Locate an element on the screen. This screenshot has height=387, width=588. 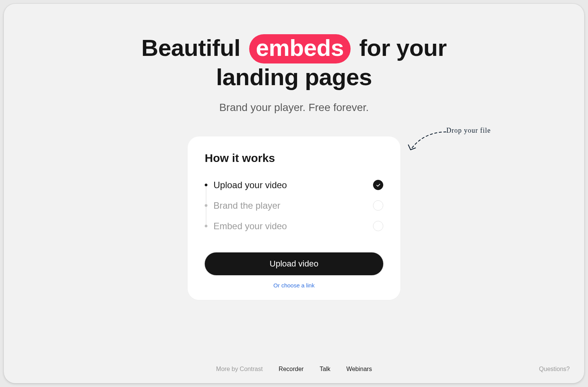
hero-subtitle: Brand your player. Free forever. is located at coordinates (294, 108).